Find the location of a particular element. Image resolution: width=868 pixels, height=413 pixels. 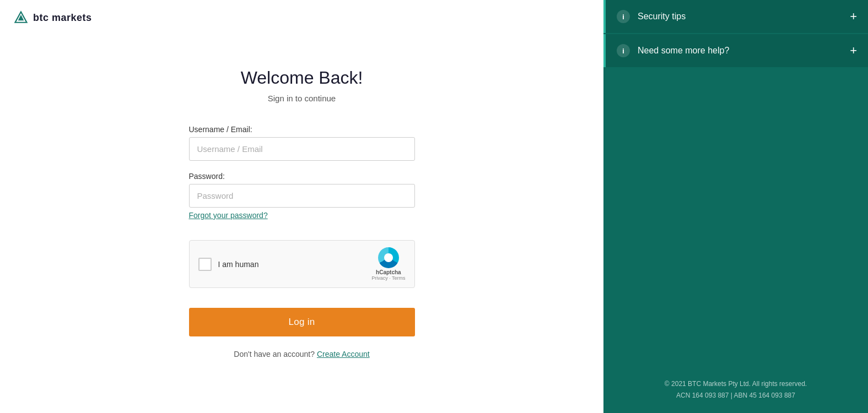

accordion-header-need-help: i Need some more help? + is located at coordinates (737, 51).